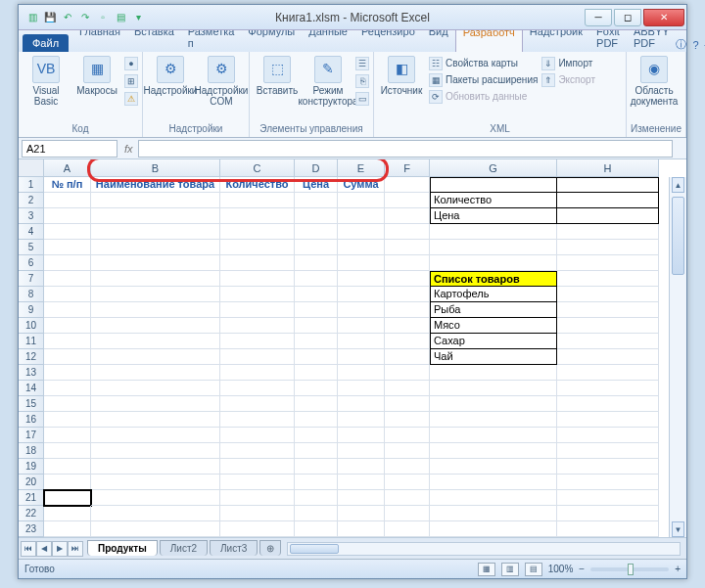  I want to click on cell-G22, so click(494, 514).